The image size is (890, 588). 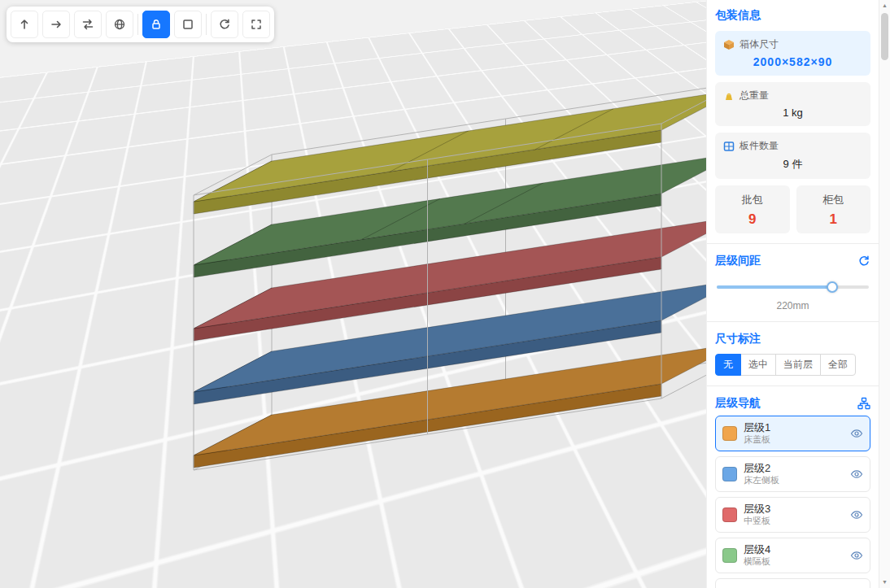 I want to click on arrow-up-icon, so click(x=24, y=24).